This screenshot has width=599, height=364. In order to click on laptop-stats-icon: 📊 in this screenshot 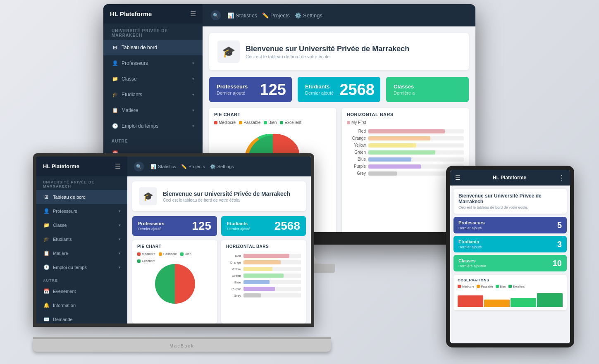, I will do `click(153, 167)`.